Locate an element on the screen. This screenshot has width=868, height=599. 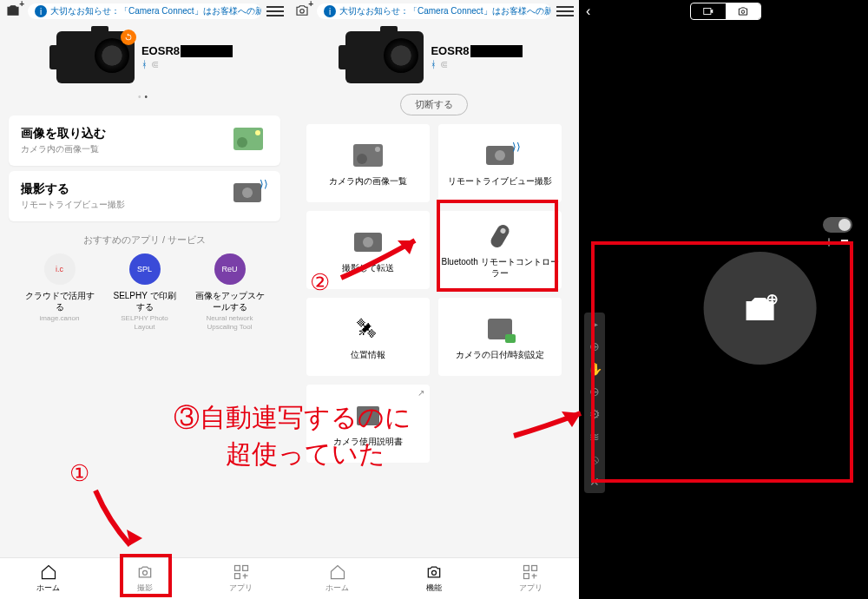
tile-remote-liveview: ⟩⟩ リモートライブビュー撮影 is located at coordinates (500, 163).